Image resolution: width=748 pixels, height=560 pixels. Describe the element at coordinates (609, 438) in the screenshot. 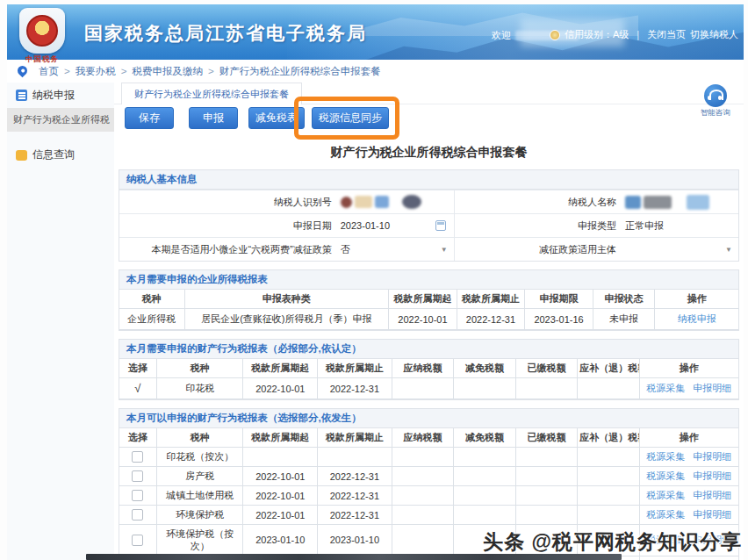

I see `col-due: 应补（退）税额` at that location.